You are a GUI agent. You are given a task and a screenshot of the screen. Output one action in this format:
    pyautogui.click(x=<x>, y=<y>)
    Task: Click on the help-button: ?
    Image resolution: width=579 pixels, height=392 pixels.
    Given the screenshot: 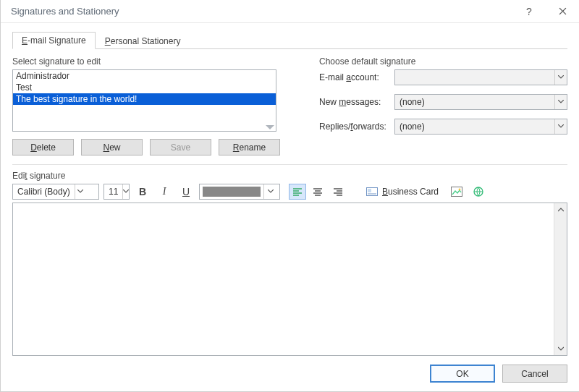 What is the action you would take?
    pyautogui.click(x=529, y=12)
    